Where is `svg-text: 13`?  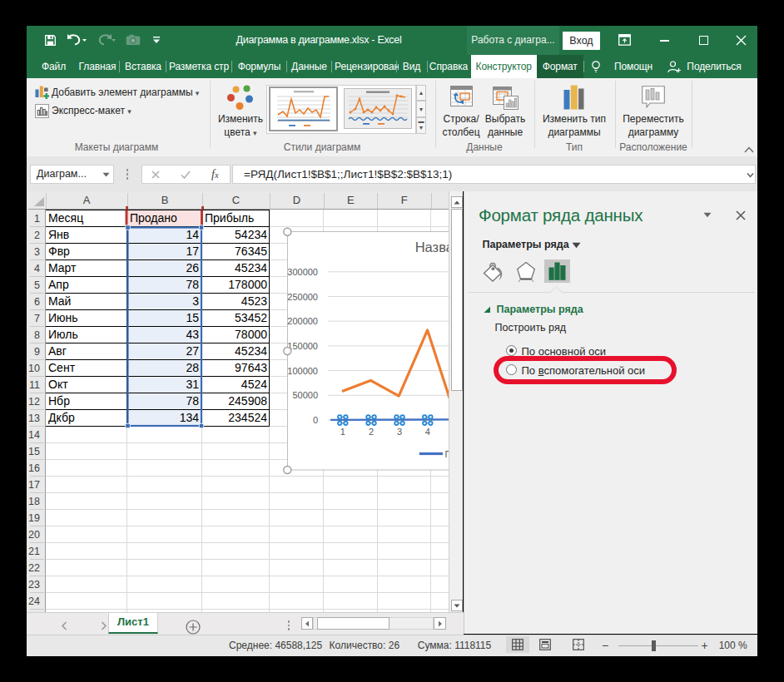
svg-text: 13 is located at coordinates (34, 418).